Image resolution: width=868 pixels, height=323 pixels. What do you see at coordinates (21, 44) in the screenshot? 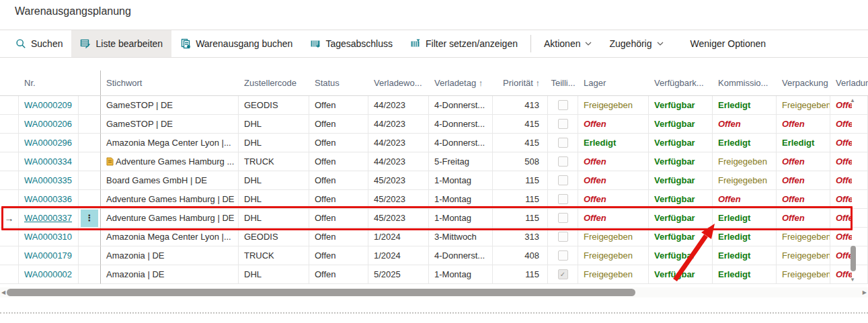
I see `search-icon` at bounding box center [21, 44].